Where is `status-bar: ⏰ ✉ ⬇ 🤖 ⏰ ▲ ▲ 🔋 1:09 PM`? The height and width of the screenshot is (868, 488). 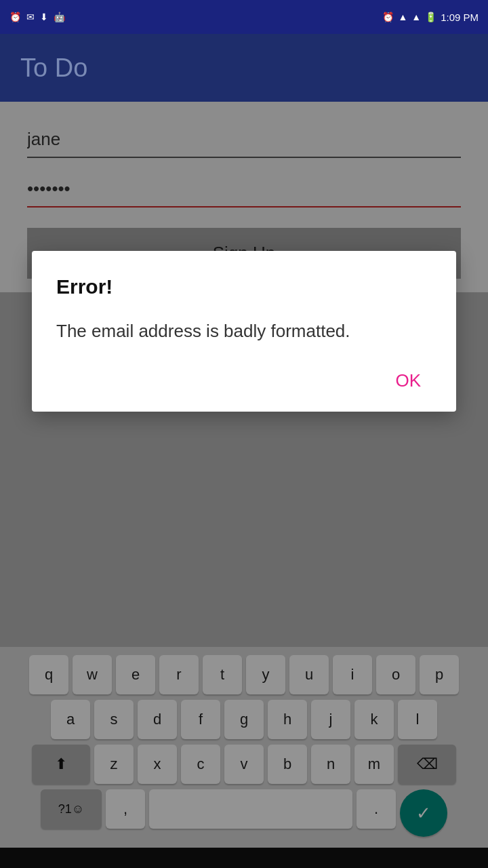 status-bar: ⏰ ✉ ⬇ 🤖 ⏰ ▲ ▲ 🔋 1:09 PM is located at coordinates (244, 17).